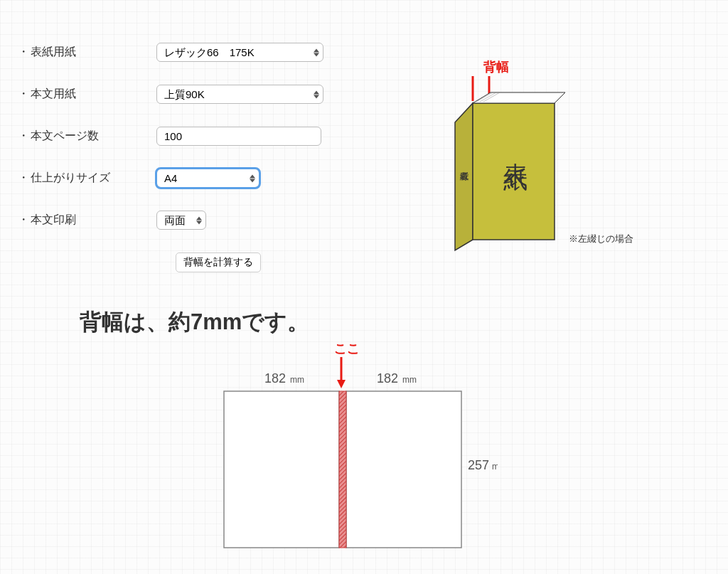  What do you see at coordinates (87, 178) in the screenshot?
I see `label-finish-size: 仕上がりサイズ` at bounding box center [87, 178].